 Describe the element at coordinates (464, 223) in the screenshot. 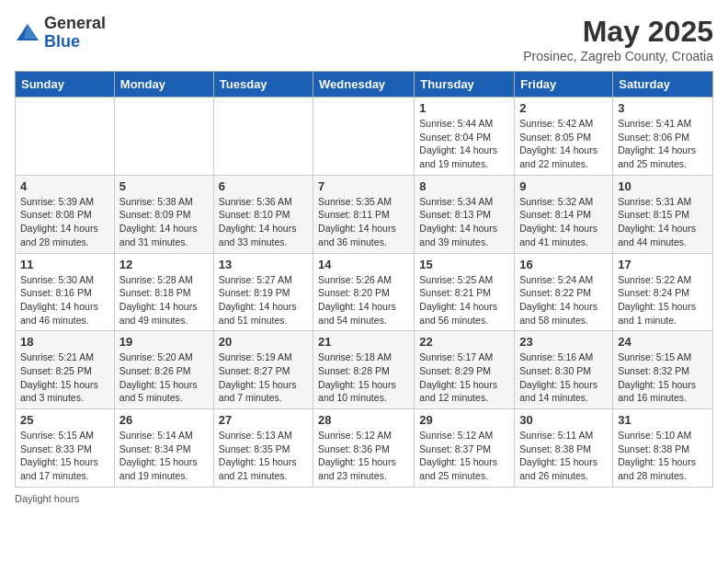

I see `day-info: Sunrise: 5:34 AM Sunset: 8:13 PM Dayligh…` at that location.